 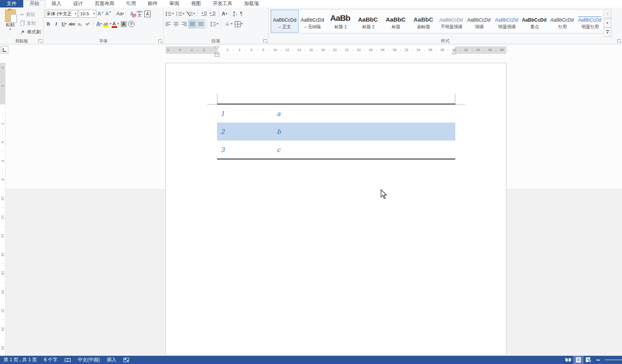 What do you see at coordinates (116, 24) in the screenshot?
I see `font-color-button: A▾` at bounding box center [116, 24].